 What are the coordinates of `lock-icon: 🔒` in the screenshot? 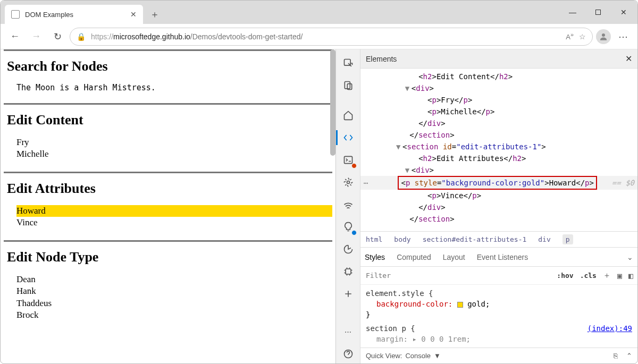 It's located at (81, 37).